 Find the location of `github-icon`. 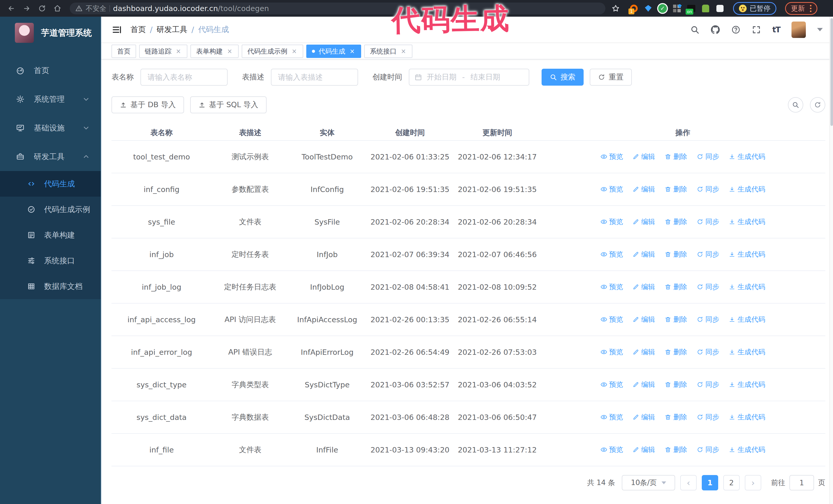

github-icon is located at coordinates (715, 30).